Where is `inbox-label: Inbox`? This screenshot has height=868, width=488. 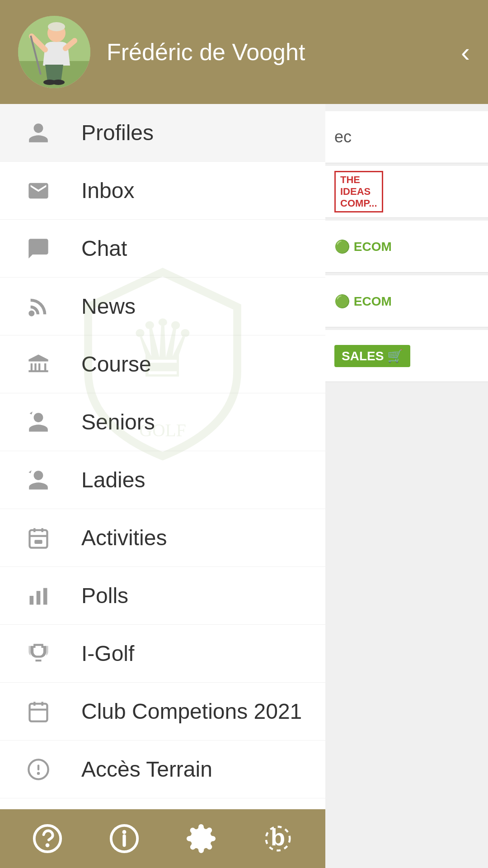
inbox-label: Inbox is located at coordinates (108, 191).